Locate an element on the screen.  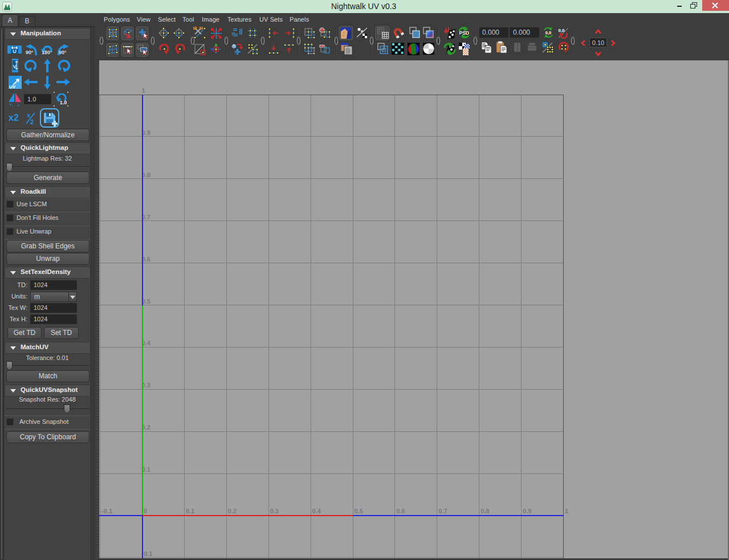
svg-text: U is located at coordinates (15, 51).